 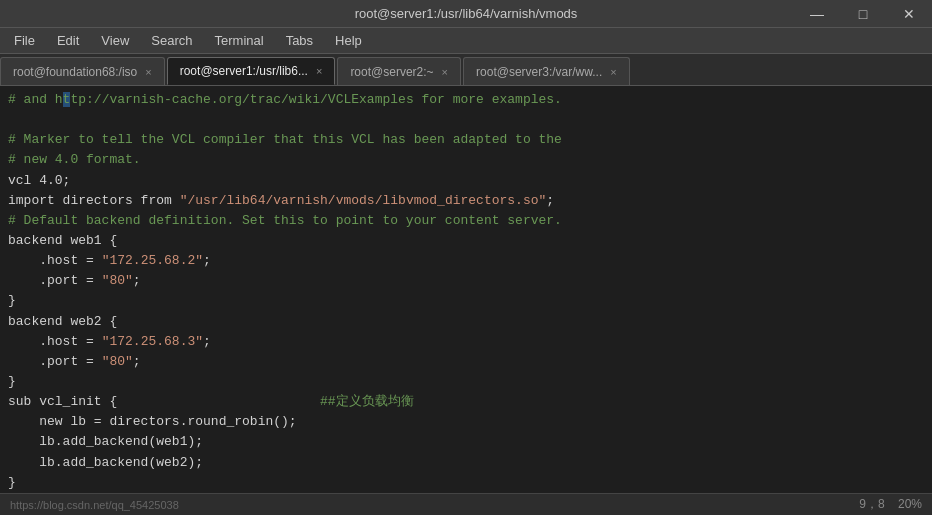 What do you see at coordinates (244, 71) in the screenshot?
I see `tab-label: root@server1:/usr/lib6...` at bounding box center [244, 71].